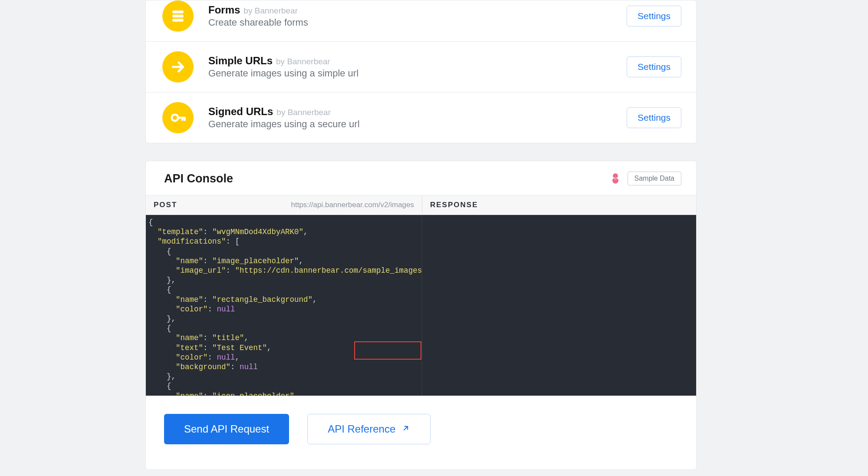 The height and width of the screenshot is (476, 868). Describe the element at coordinates (199, 179) in the screenshot. I see `api-console-title: API Console` at that location.